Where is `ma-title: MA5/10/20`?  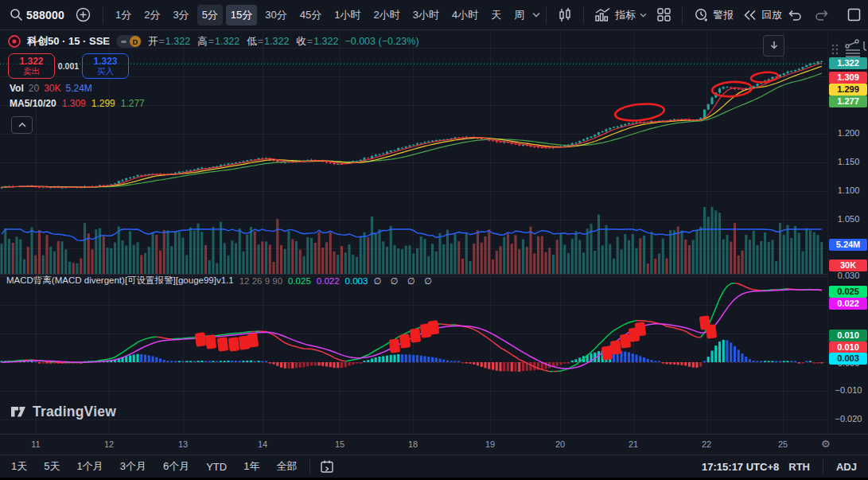
ma-title: MA5/10/20 is located at coordinates (33, 103).